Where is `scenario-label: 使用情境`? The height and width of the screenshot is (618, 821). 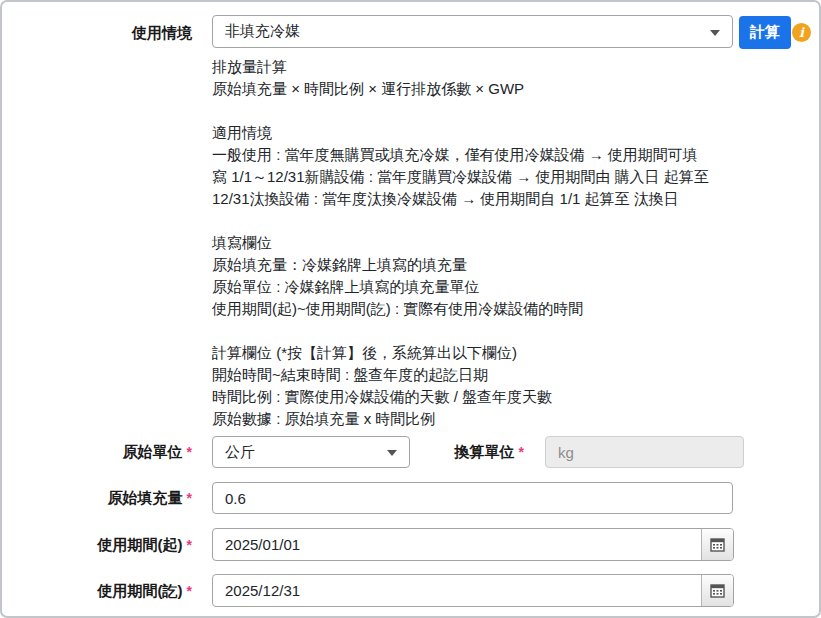
scenario-label: 使用情境 is located at coordinates (97, 32).